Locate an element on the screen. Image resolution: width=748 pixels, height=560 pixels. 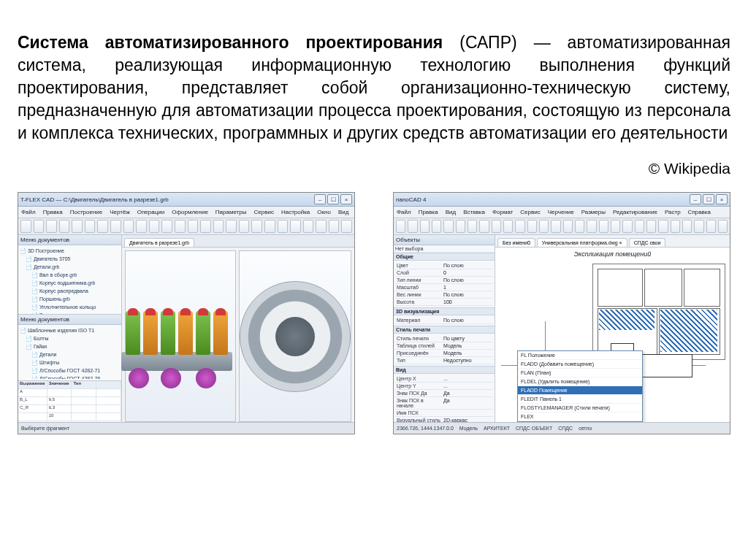
status-tab: Модель is located at coordinates (469, 428).